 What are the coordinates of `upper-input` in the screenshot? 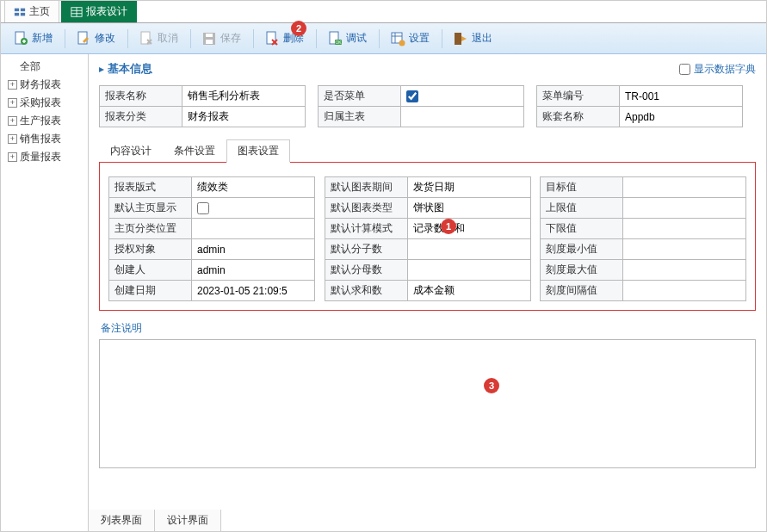 It's located at (684, 208).